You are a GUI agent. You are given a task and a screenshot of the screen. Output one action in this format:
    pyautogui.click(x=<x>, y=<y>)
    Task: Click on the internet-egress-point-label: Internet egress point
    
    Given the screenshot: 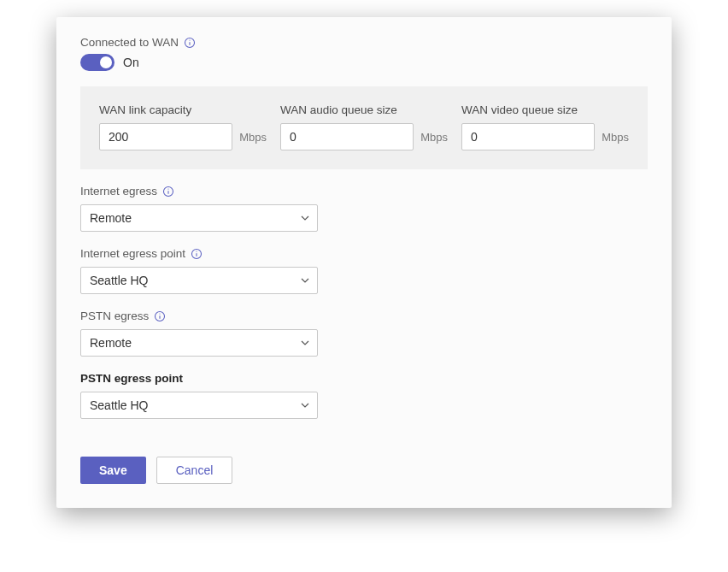 What is the action you would take?
    pyautogui.click(x=133, y=253)
    